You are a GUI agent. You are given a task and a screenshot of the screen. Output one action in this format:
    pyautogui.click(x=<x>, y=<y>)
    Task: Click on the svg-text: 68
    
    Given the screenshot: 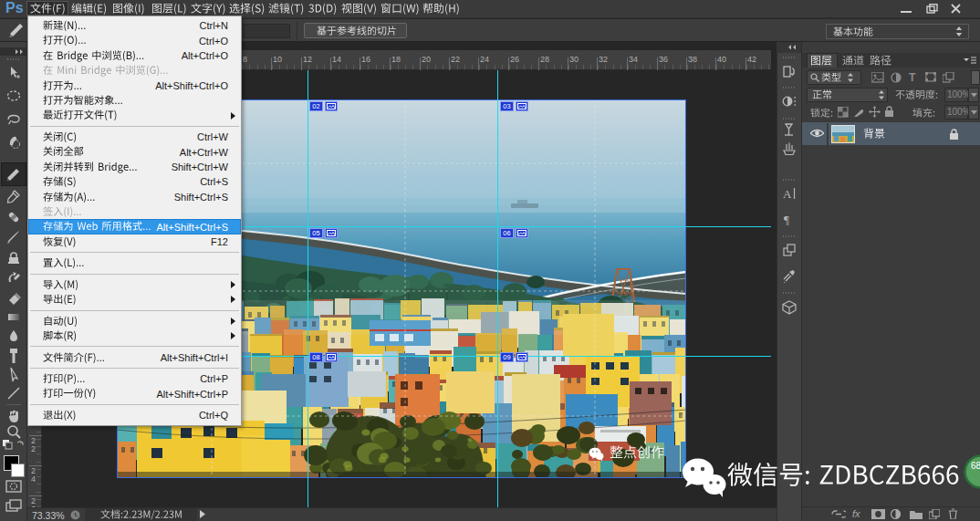 What is the action you would take?
    pyautogui.click(x=975, y=465)
    